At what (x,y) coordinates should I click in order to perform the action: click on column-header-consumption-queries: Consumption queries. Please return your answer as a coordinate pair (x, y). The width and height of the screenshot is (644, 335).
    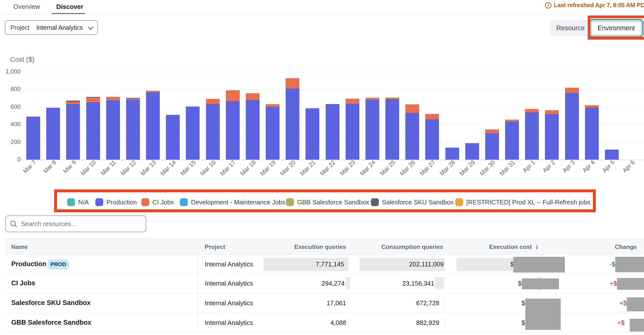
    Looking at the image, I should click on (412, 247).